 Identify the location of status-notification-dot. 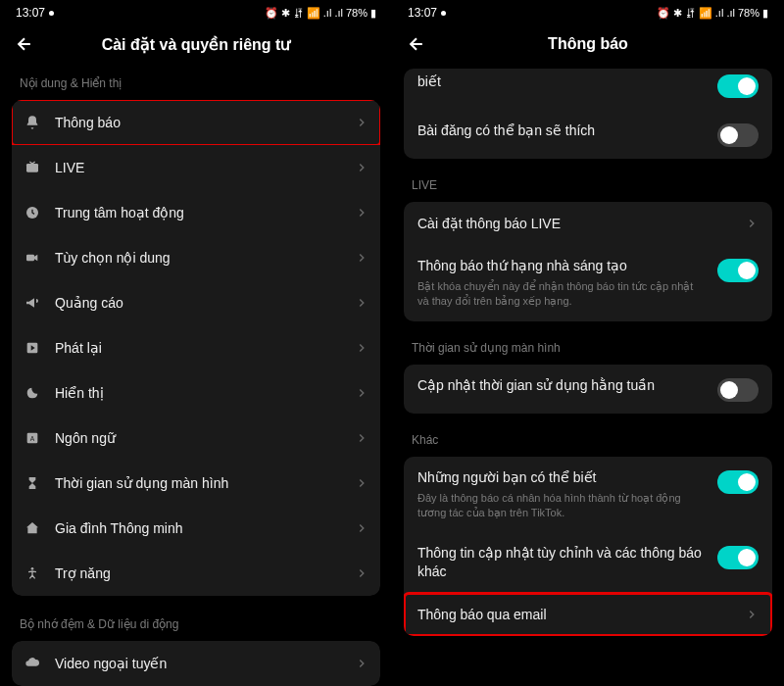
(443, 14).